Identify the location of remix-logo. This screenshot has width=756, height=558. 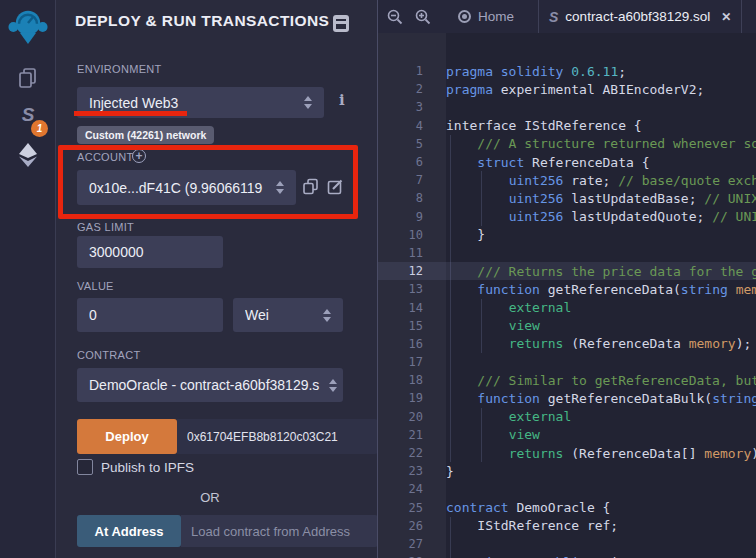
(28, 27).